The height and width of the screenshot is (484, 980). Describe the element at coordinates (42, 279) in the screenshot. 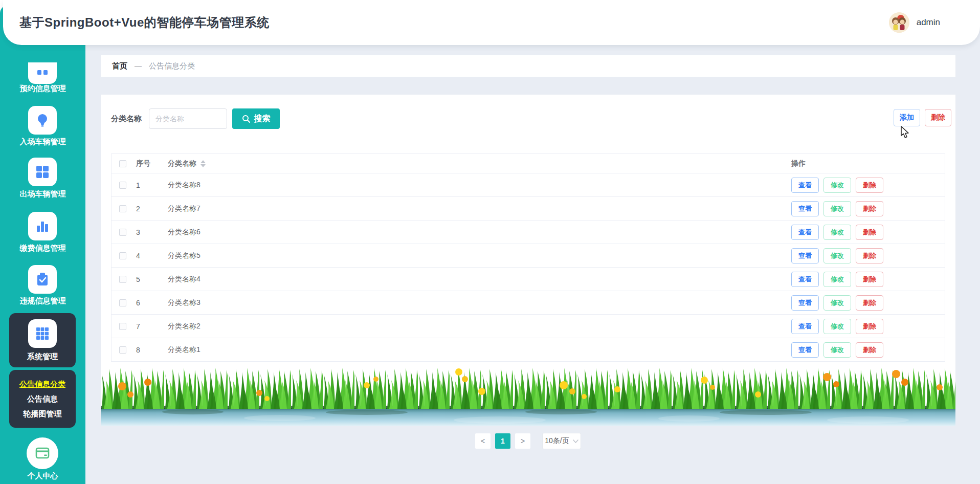

I see `clipboard-check-icon` at that location.